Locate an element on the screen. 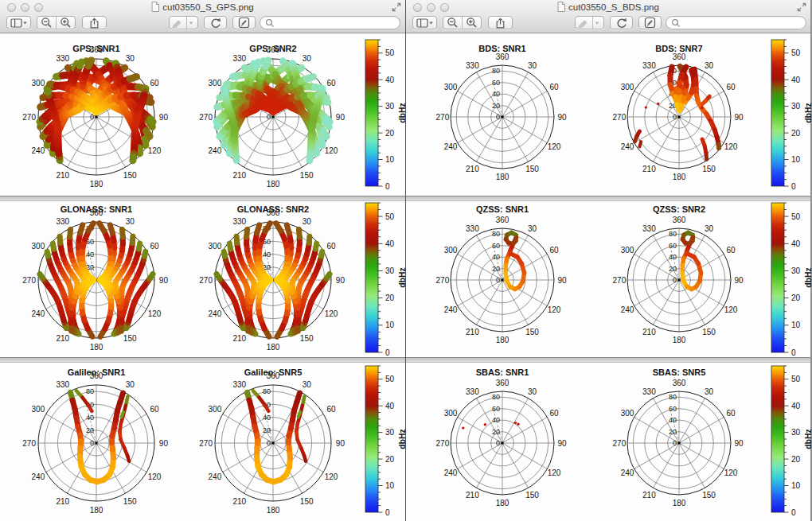  zoom-out-icon is located at coordinates (452, 22).